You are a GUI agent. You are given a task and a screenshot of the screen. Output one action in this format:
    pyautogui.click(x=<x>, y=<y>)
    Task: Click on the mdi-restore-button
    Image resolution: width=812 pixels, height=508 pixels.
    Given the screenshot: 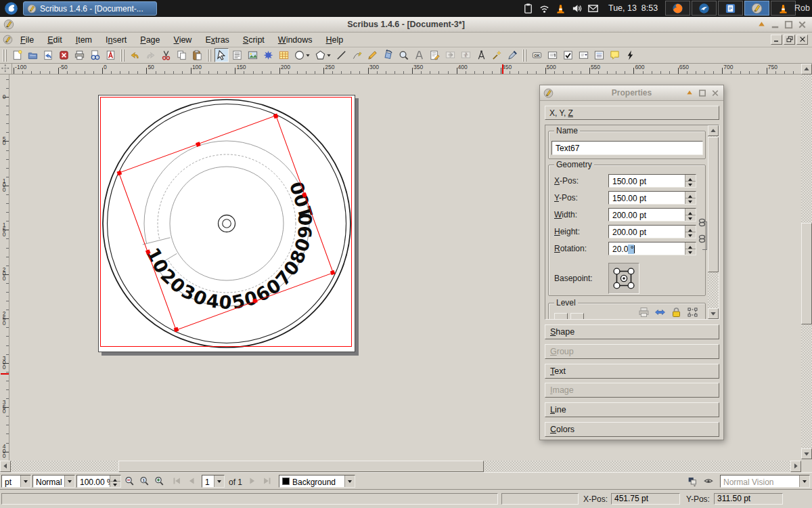 What is the action you would take?
    pyautogui.click(x=789, y=39)
    